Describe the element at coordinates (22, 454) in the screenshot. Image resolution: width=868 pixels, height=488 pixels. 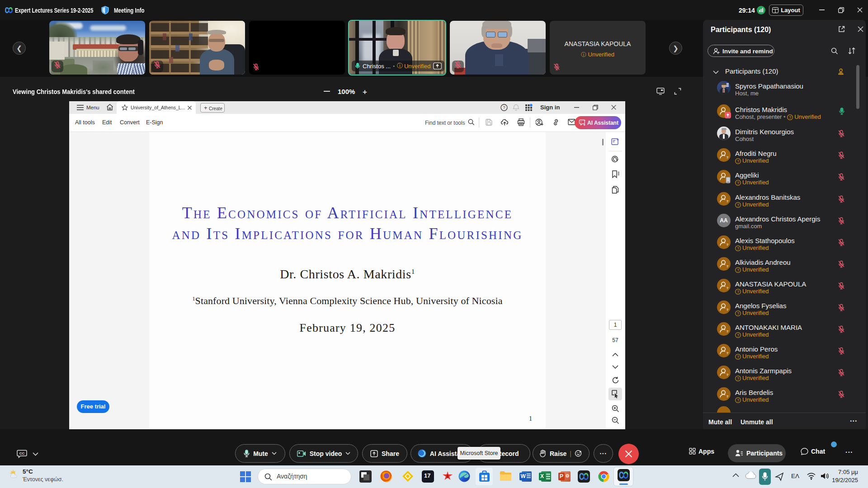
I see `svg-text: CC` at that location.